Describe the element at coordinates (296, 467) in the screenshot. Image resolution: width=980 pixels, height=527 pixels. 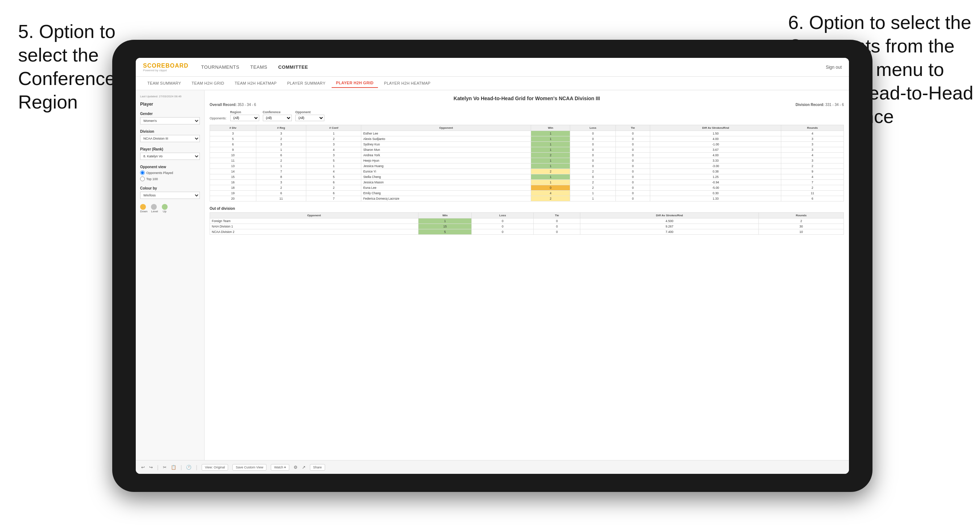
I see `toolbar-settings-icon: ⚙` at that location.